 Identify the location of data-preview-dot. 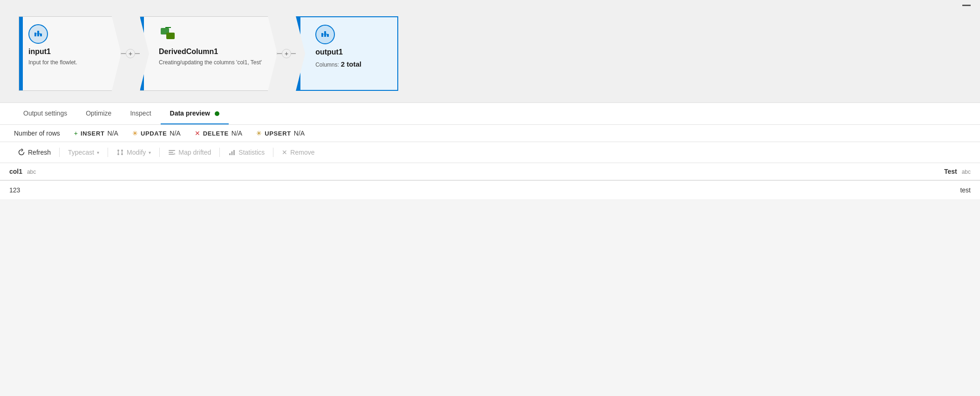
(217, 114).